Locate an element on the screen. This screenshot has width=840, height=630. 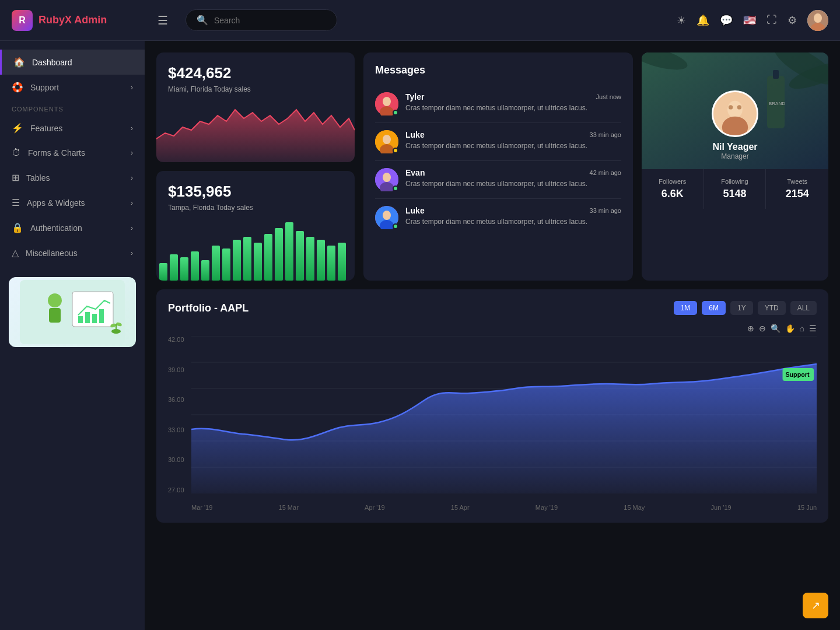
chart-y-labels: 42.00 39.00 36.00 33.00 30.00 27.00 is located at coordinates (176, 415).